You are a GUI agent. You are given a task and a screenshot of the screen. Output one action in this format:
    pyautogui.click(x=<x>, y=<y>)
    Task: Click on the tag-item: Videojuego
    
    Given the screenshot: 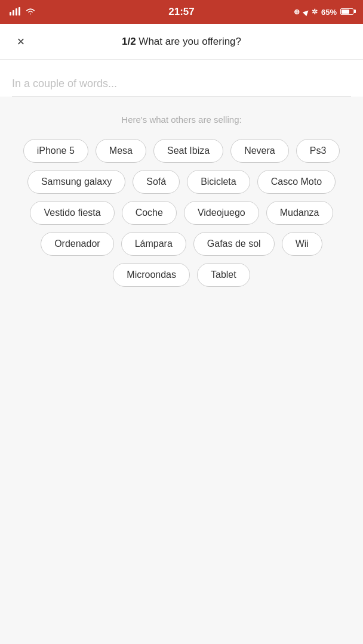 What is the action you would take?
    pyautogui.click(x=222, y=213)
    